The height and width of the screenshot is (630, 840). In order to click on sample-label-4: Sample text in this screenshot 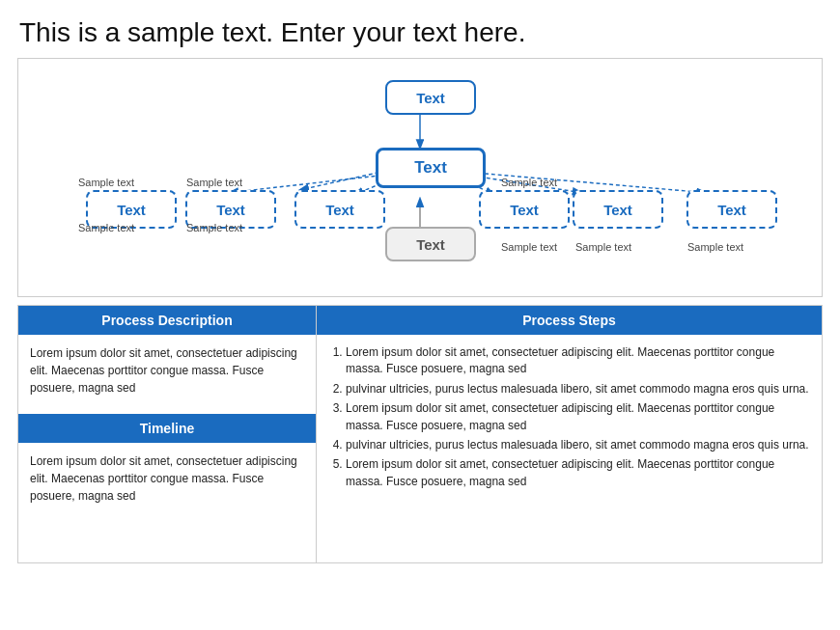, I will do `click(603, 247)`.